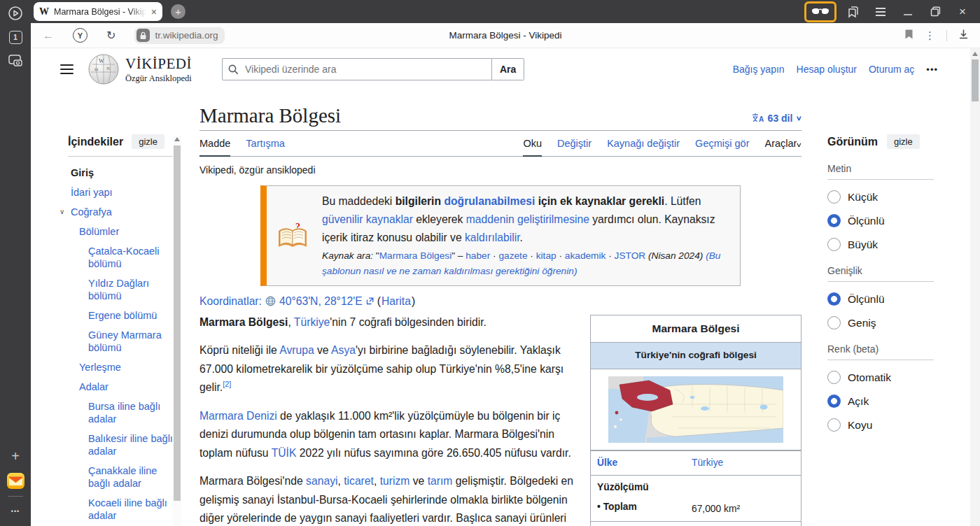 This screenshot has height=526, width=980. Describe the element at coordinates (121, 257) in the screenshot. I see `toc-item: Çatalca-Kocaeli bölümü` at that location.